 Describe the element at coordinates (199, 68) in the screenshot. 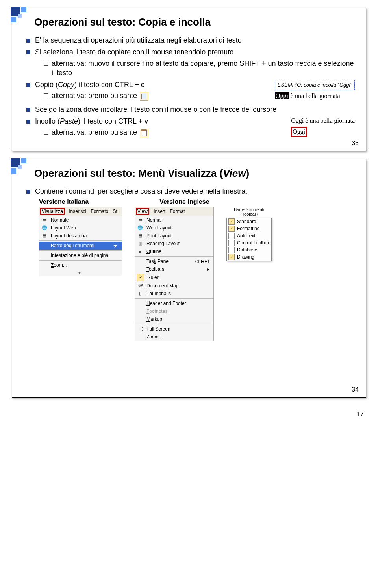

I see `bullet-select-alt: alternativa: muovo il cursore fino al te…` at that location.